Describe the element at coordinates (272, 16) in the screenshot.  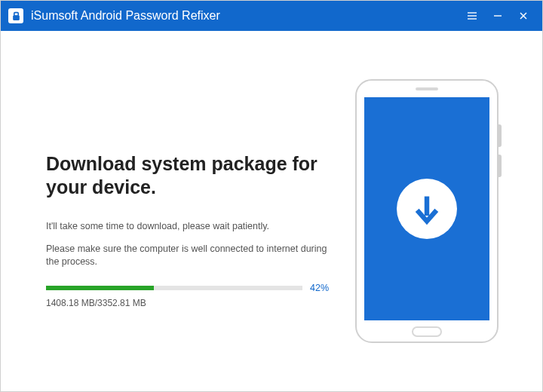
I see `titlebar: iSumsoft Android Password Refixer` at that location.